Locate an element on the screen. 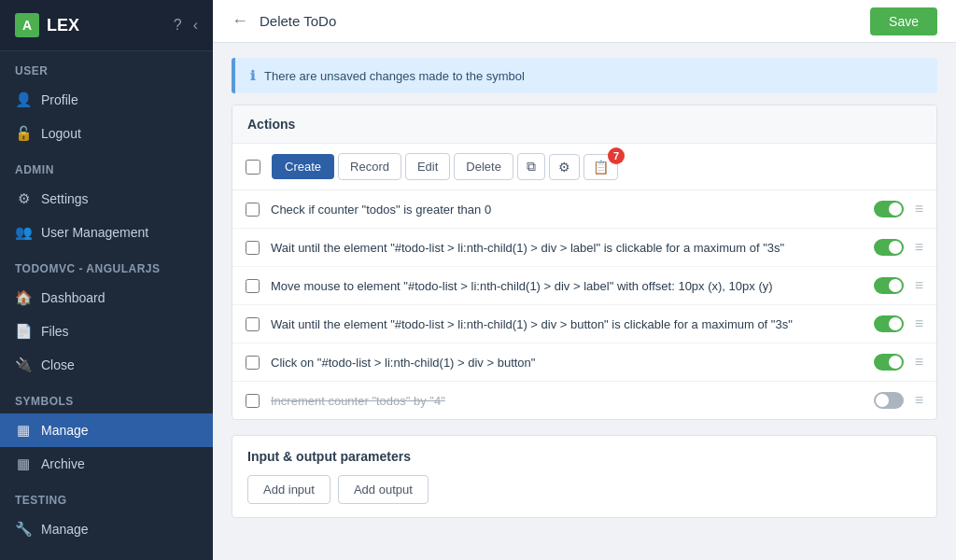 This screenshot has width=956, height=560. back-button: ← is located at coordinates (240, 21).